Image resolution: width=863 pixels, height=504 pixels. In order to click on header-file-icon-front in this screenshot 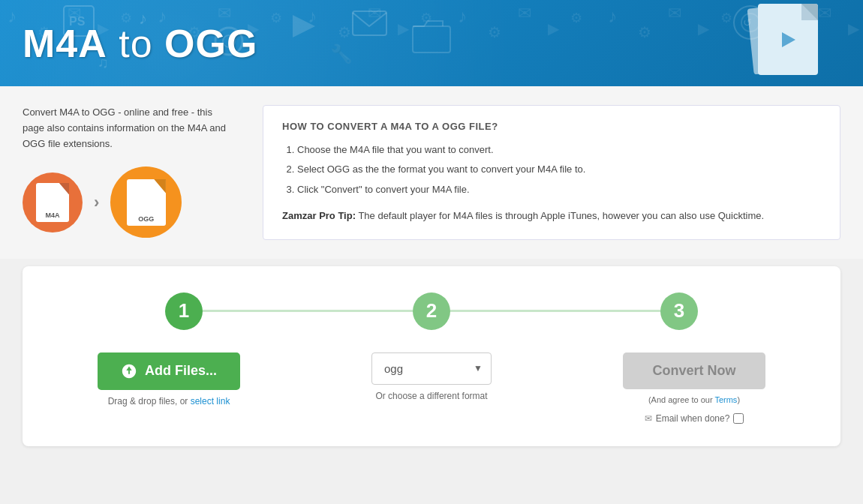, I will do `click(788, 39)`.